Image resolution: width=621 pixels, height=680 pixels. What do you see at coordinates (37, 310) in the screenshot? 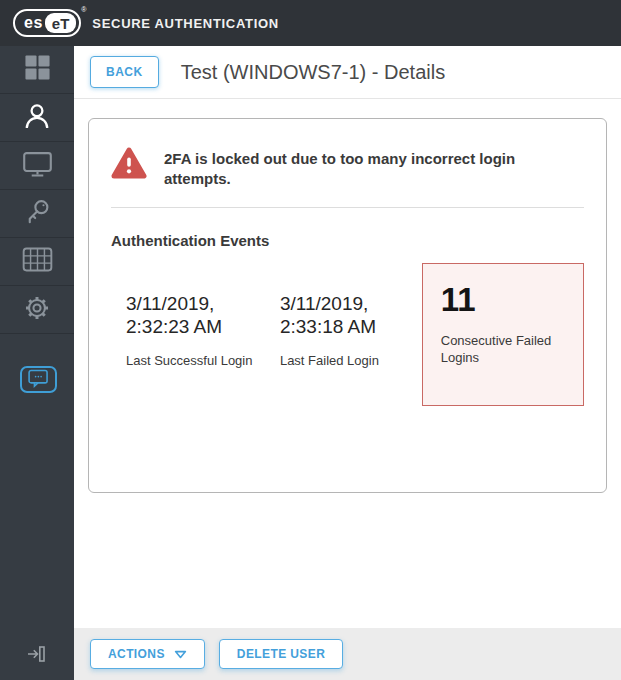
I see `gear-icon` at bounding box center [37, 310].